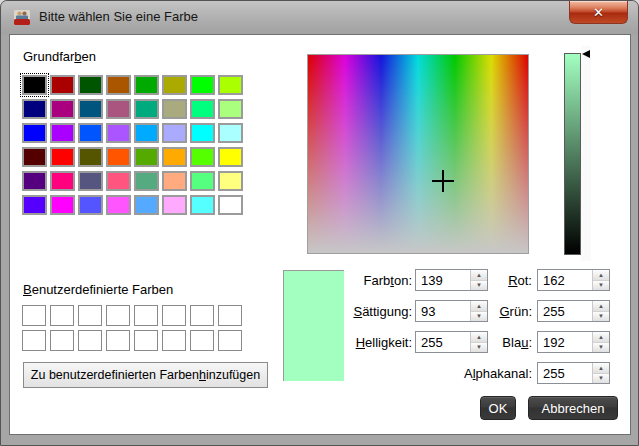 Image resolution: width=639 pixels, height=446 pixels. I want to click on luminance-arrow-icon, so click(586, 54).